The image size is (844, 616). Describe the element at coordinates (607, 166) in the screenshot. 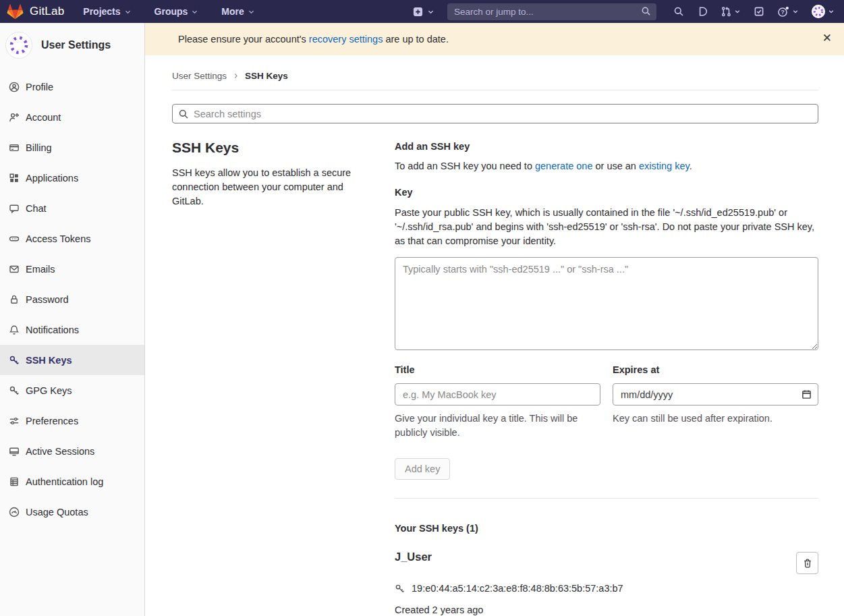

I see `add-ssh-key-intro: To add an SSH key you need to generate o…` at that location.